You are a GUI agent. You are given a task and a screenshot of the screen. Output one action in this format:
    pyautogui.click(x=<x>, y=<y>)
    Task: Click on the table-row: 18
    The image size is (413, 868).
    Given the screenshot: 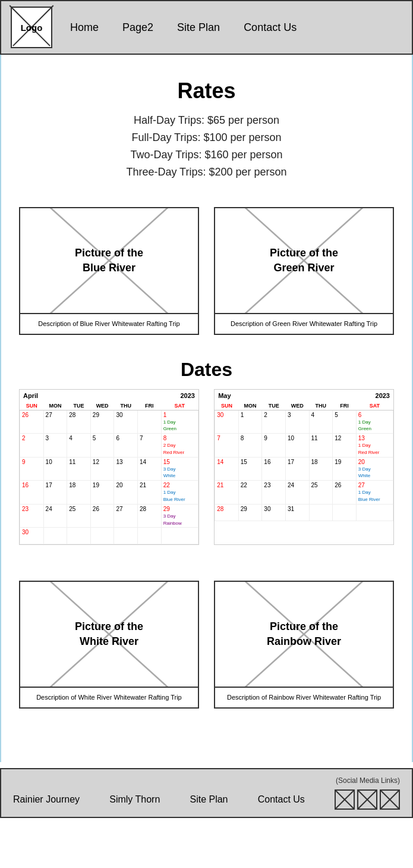 What is the action you would take?
    pyautogui.click(x=79, y=493)
    